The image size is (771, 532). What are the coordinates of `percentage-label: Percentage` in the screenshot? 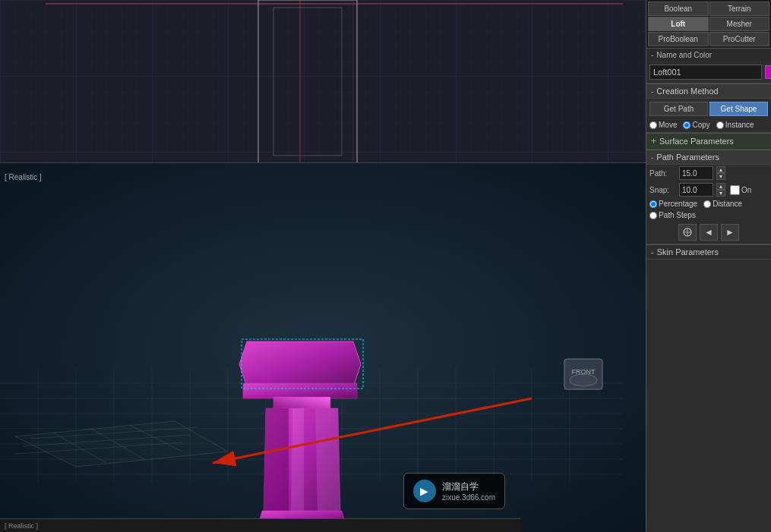 It's located at (678, 203).